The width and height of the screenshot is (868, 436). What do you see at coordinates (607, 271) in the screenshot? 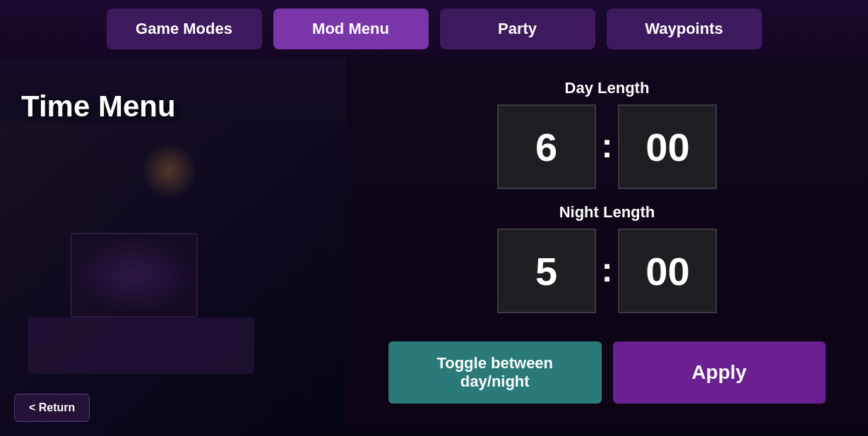
I see `night-length-inputs: 5 : 00` at bounding box center [607, 271].